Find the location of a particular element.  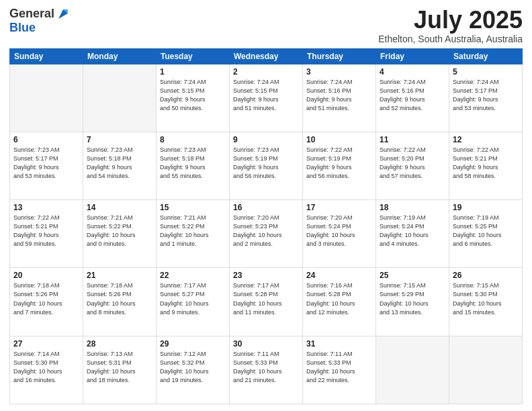

day-number: 22 is located at coordinates (193, 275).